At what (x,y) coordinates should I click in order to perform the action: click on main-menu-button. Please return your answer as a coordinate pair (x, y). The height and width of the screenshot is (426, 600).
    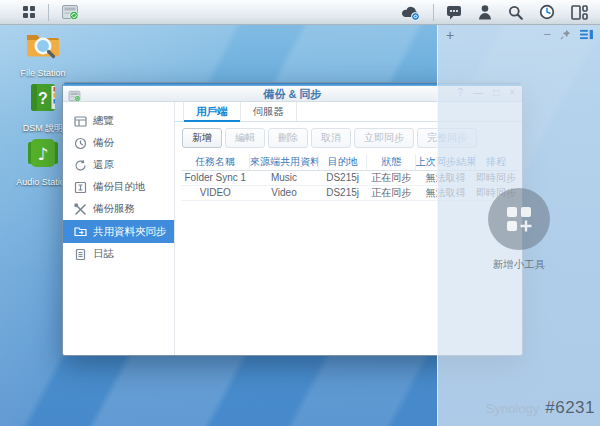
    Looking at the image, I should click on (29, 12).